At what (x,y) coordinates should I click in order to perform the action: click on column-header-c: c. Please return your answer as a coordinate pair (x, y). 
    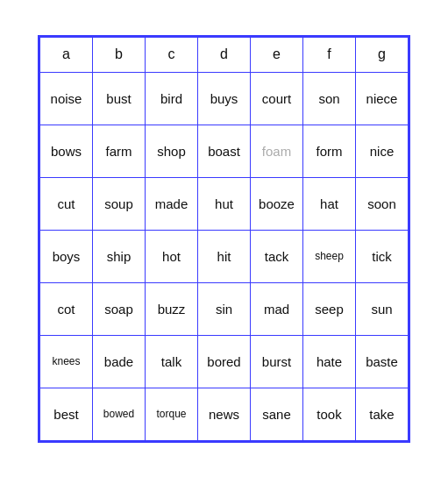
    Looking at the image, I should click on (172, 54).